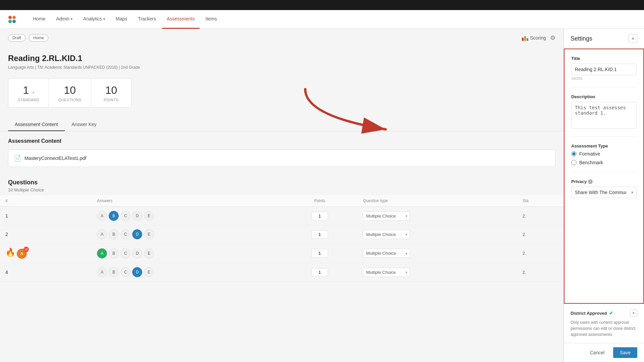 This screenshot has height=362, width=644. I want to click on assessment-title: Reading 2.RL.KID.1, so click(282, 58).